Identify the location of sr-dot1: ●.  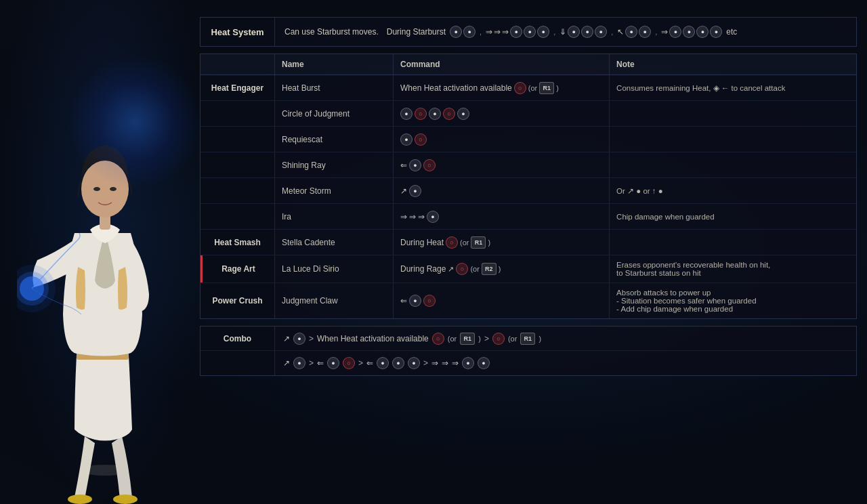
(415, 165).